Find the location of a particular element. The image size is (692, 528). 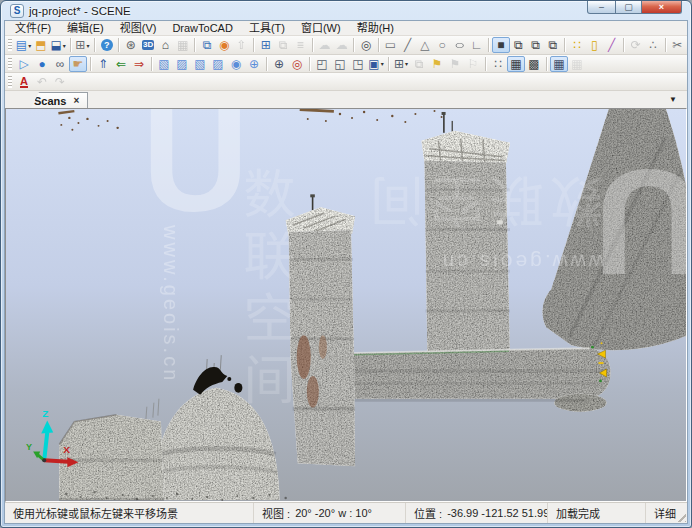

select-polygon-button: △ is located at coordinates (424, 45).